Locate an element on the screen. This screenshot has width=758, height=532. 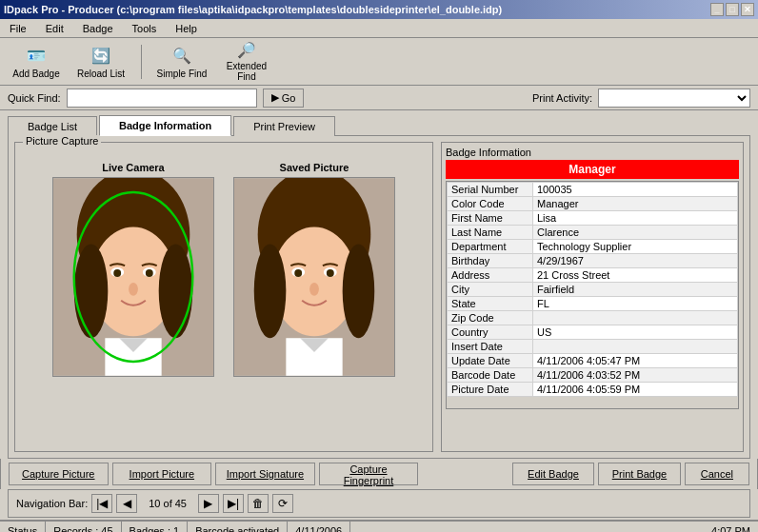
print-badge-button: Print Badge is located at coordinates (639, 474).